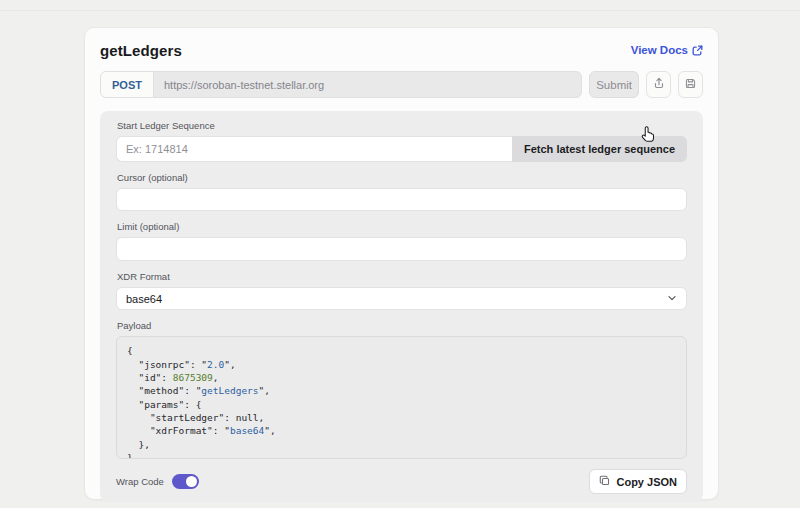 The width and height of the screenshot is (800, 508). Describe the element at coordinates (402, 50) in the screenshot. I see `card-header: getLedgers View Docs` at that location.